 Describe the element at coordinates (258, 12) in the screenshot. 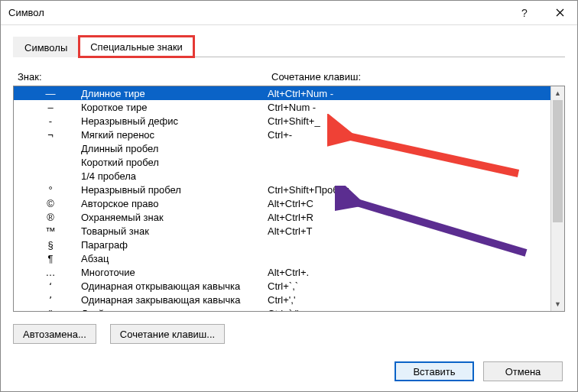

I see `window-title: Символ` at that location.